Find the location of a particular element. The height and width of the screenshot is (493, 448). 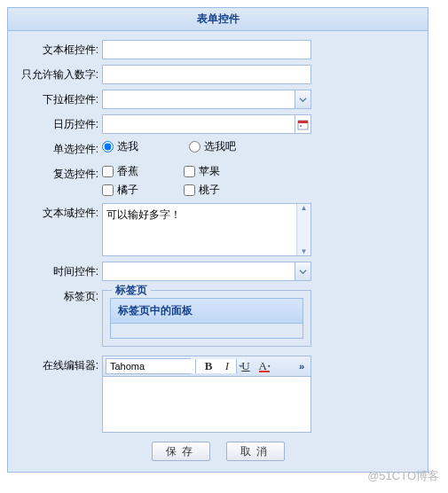

check-banana: 香蕉 is located at coordinates (140, 172).